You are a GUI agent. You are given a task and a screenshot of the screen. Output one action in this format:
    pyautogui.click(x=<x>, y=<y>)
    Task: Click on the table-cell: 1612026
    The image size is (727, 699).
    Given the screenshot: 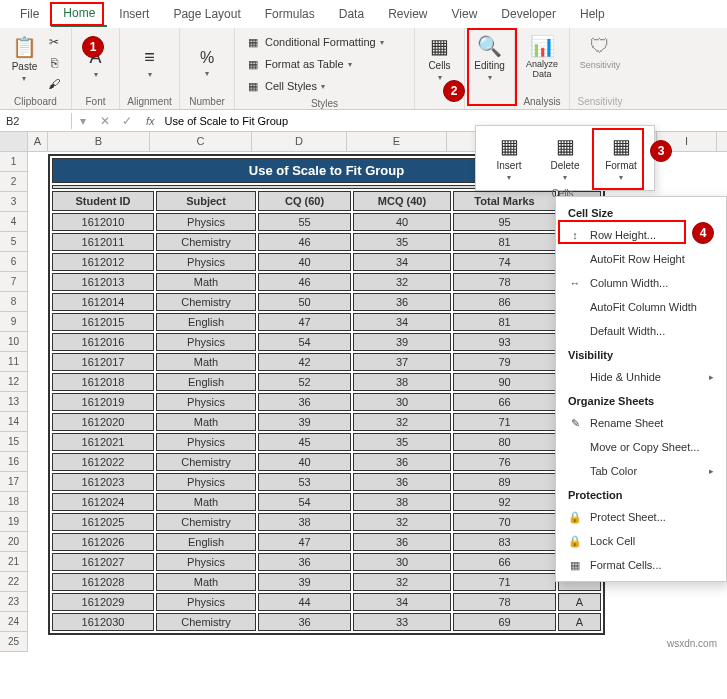 What is the action you would take?
    pyautogui.click(x=103, y=542)
    